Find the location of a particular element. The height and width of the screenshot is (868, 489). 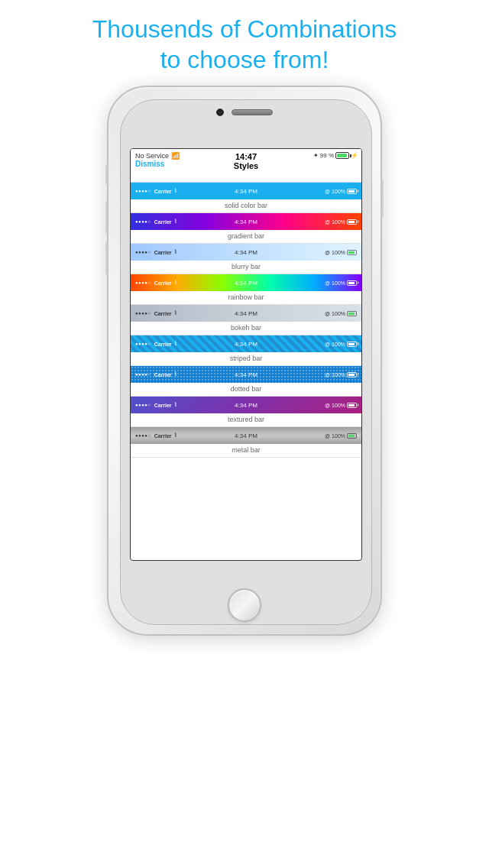

mini-battery-metal is located at coordinates (351, 436).